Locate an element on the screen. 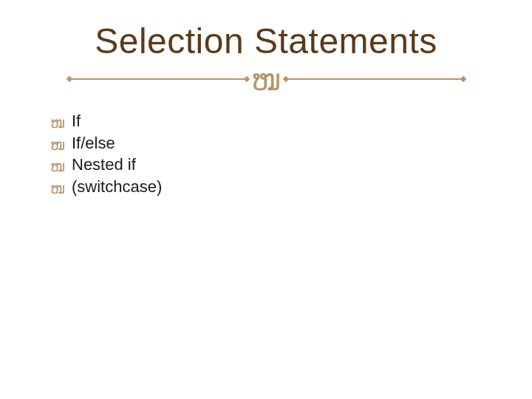 The image size is (532, 399). divider-line-right is located at coordinates (375, 79).